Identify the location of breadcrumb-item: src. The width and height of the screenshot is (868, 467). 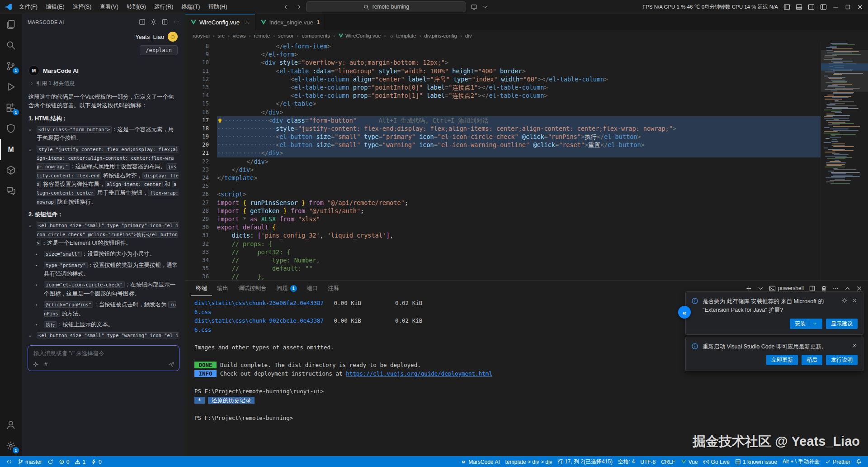
(222, 36).